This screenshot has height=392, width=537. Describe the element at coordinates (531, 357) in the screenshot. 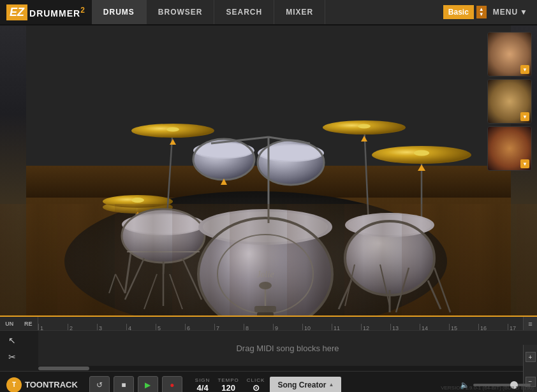

I see `zoom-in-button: +` at that location.